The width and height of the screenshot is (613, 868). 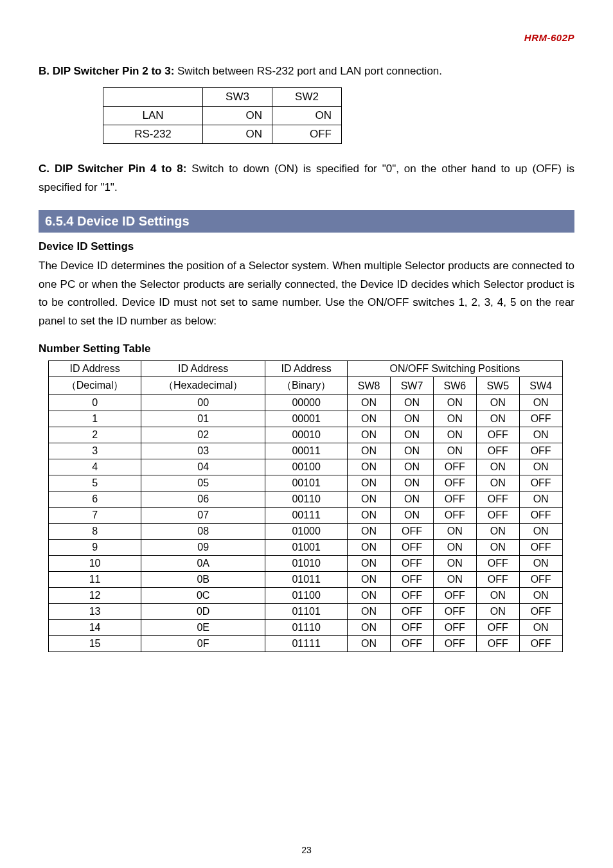 I want to click on table-row: 150F01111ONOFFOFFOFFOFF, so click(x=306, y=644).